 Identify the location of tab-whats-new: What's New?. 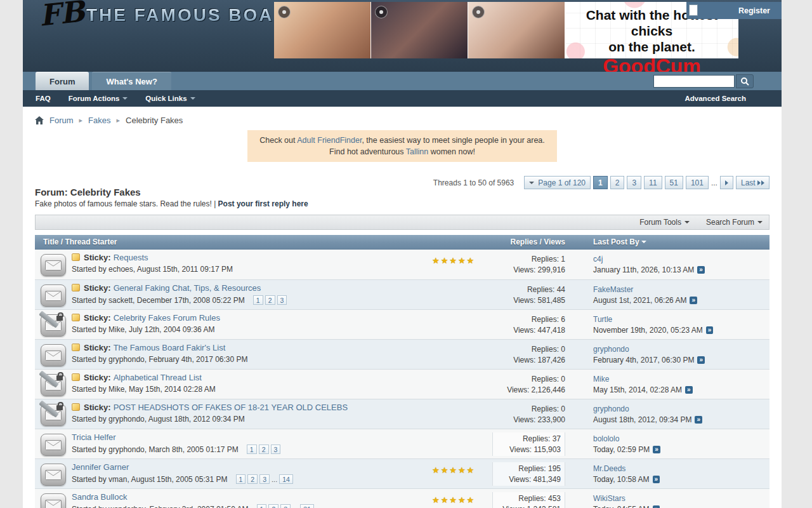
(131, 81).